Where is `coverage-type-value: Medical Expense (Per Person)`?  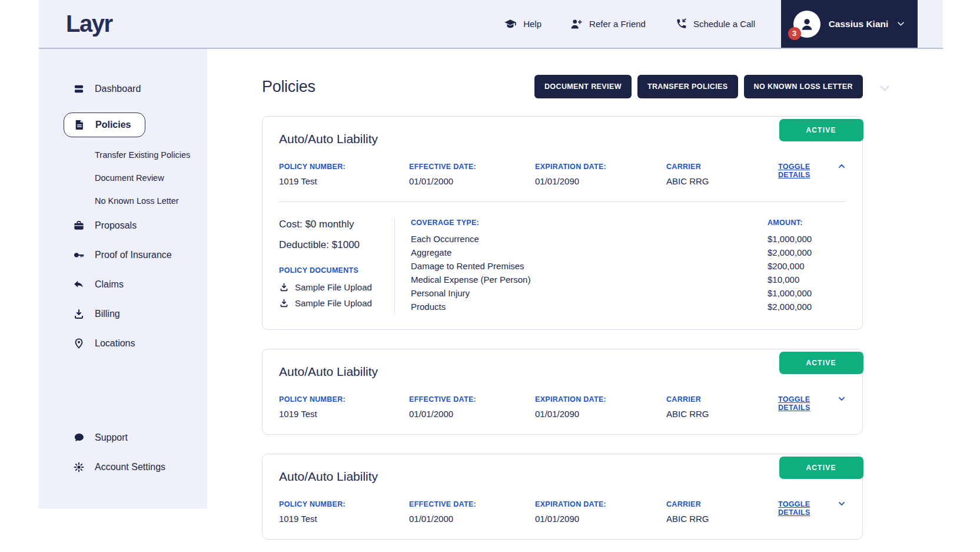 coverage-type-value: Medical Expense (Per Person) is located at coordinates (589, 279).